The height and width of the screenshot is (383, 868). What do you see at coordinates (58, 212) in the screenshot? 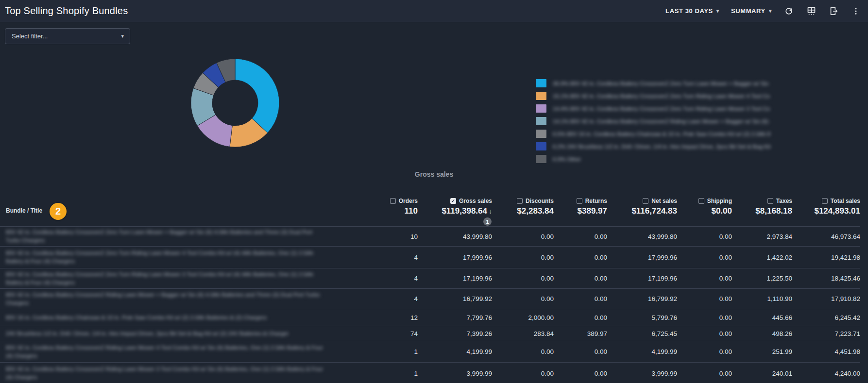
I see `step-count-badge: 2` at bounding box center [58, 212].